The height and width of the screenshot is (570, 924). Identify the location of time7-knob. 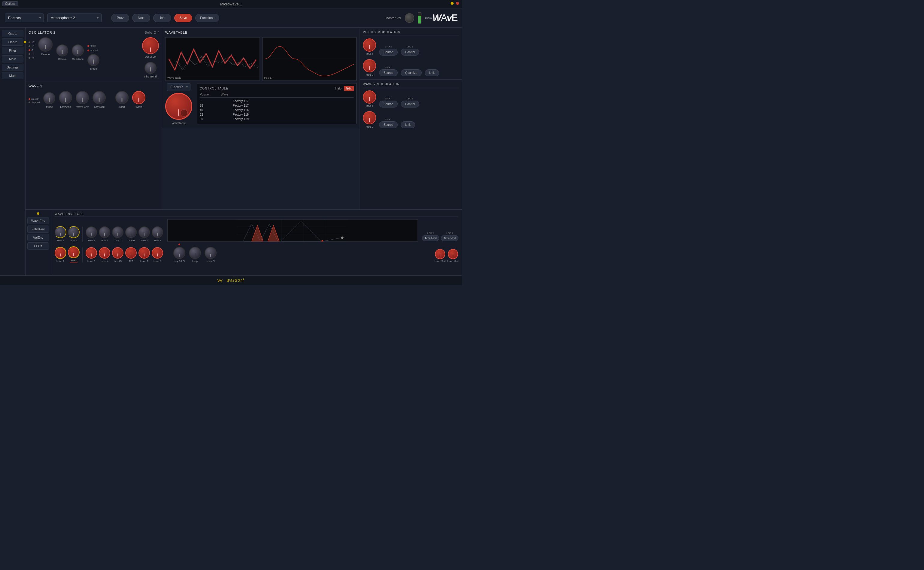
(144, 232).